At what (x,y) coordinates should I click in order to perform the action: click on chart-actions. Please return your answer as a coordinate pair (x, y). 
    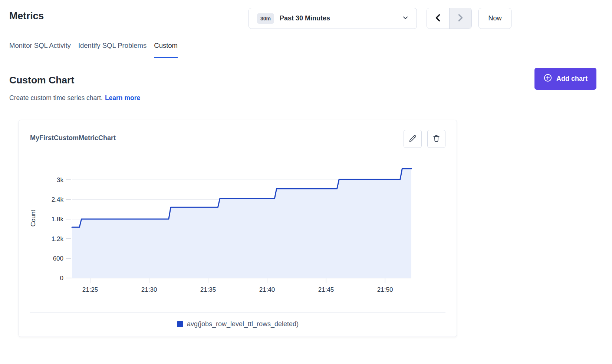
    Looking at the image, I should click on (424, 139).